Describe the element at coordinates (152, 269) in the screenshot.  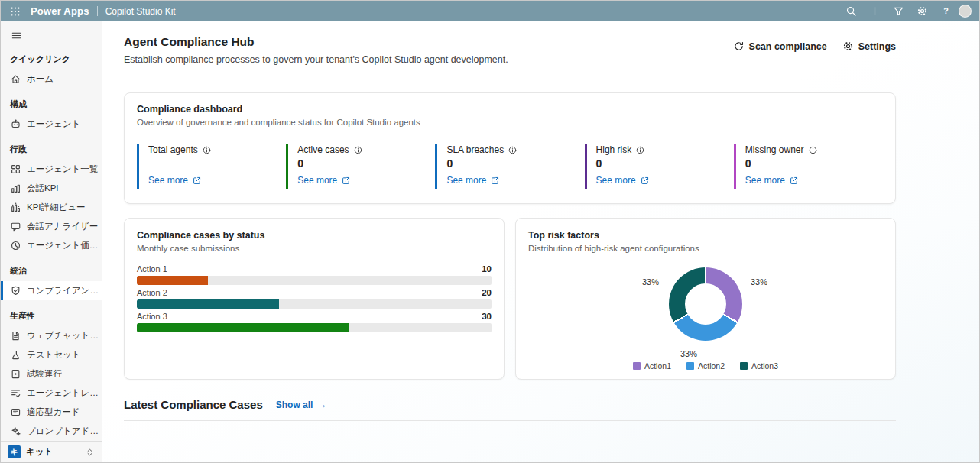
I see `bar-category-label: Action 1` at that location.